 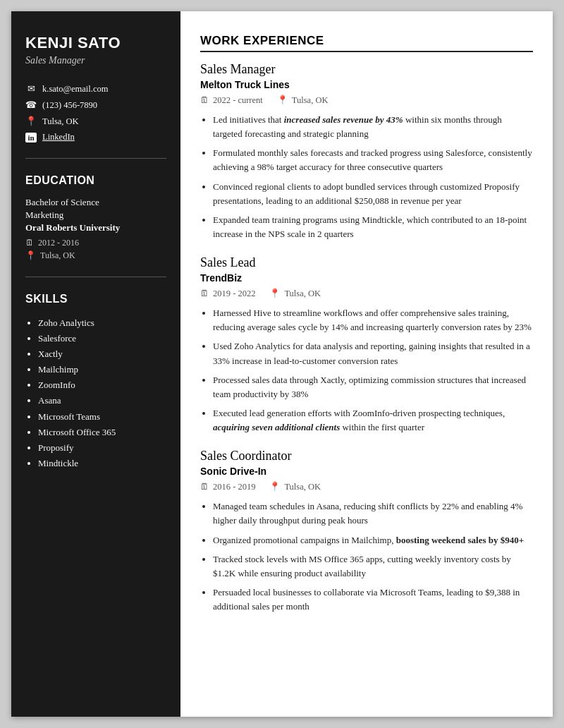 What do you see at coordinates (283, 100) in the screenshot?
I see `location-icon-1: 📍` at bounding box center [283, 100].